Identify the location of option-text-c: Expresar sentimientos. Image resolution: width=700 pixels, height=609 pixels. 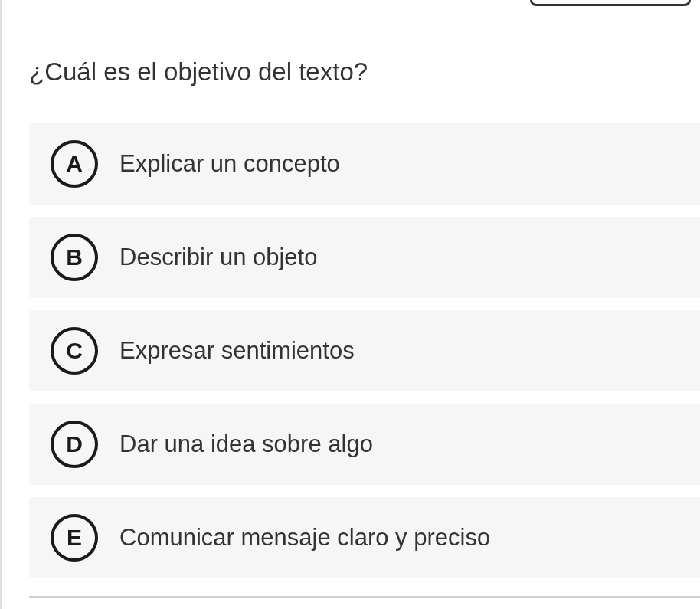
(237, 351).